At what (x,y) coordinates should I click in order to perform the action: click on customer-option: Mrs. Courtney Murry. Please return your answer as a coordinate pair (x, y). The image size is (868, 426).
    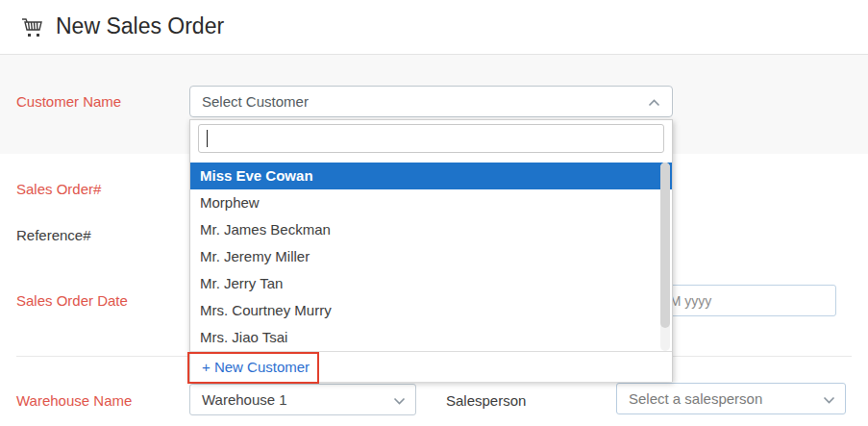
    Looking at the image, I should click on (431, 311).